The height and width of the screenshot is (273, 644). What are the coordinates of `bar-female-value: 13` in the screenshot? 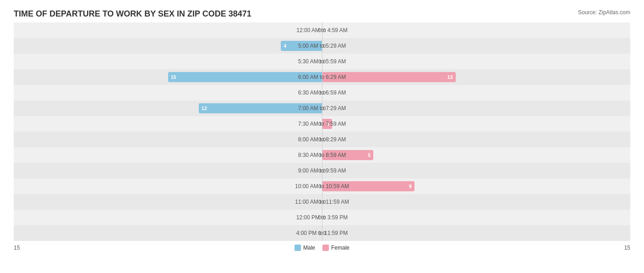 It's located at (450, 77).